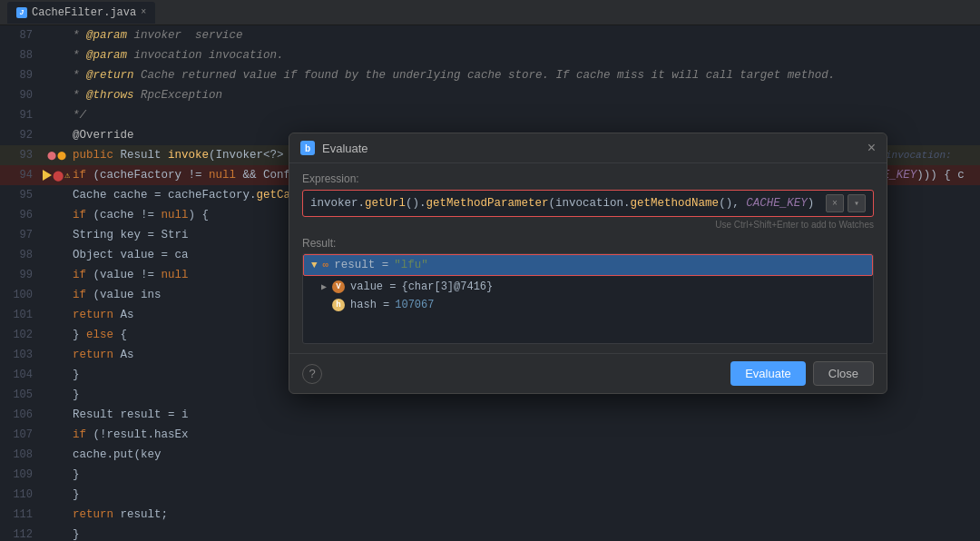 This screenshot has width=980, height=541. I want to click on table-row: 106 Result result = i, so click(490, 415).